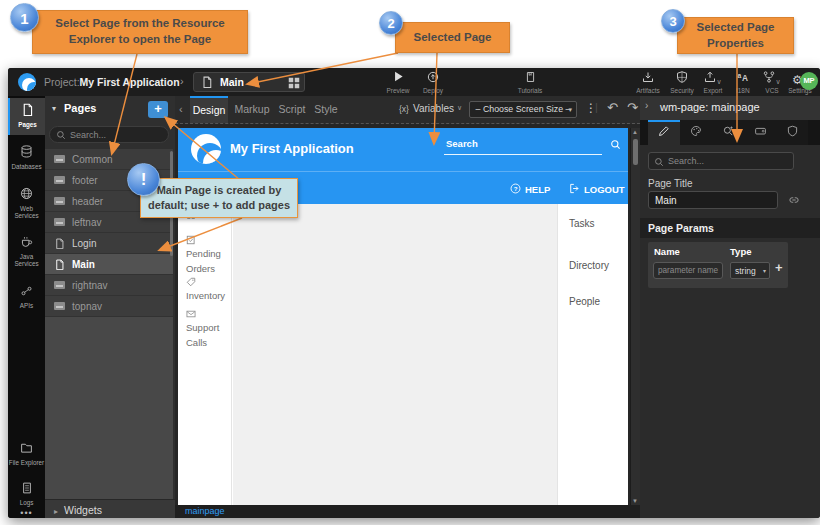 Image resolution: width=820 pixels, height=525 pixels. What do you see at coordinates (433, 82) in the screenshot?
I see `deploy-button: Deploy` at bounding box center [433, 82].